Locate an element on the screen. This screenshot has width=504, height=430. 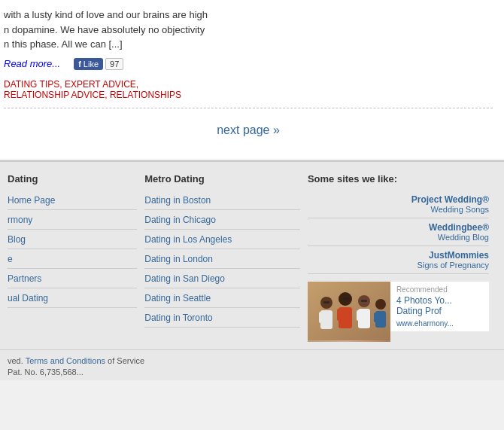
footer-link-homepage: Home Page is located at coordinates (32, 200).